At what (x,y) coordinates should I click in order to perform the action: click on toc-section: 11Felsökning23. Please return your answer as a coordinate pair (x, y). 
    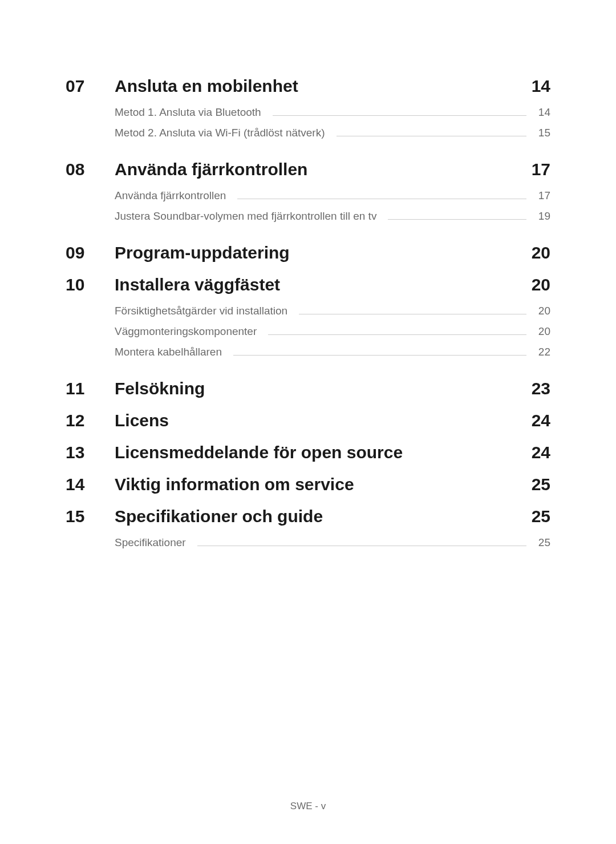
    Looking at the image, I should click on (308, 389).